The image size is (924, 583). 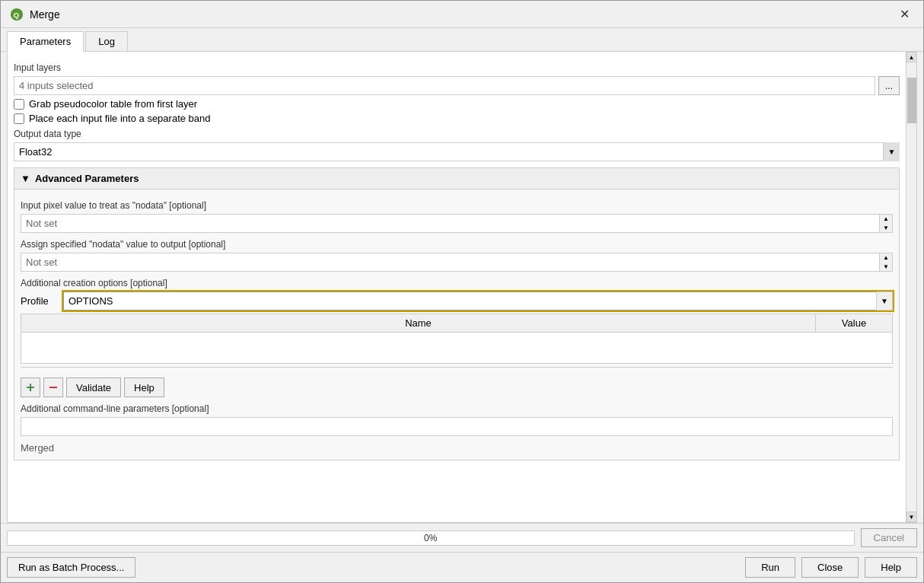 I want to click on table-horizontal-scroll, so click(x=457, y=372).